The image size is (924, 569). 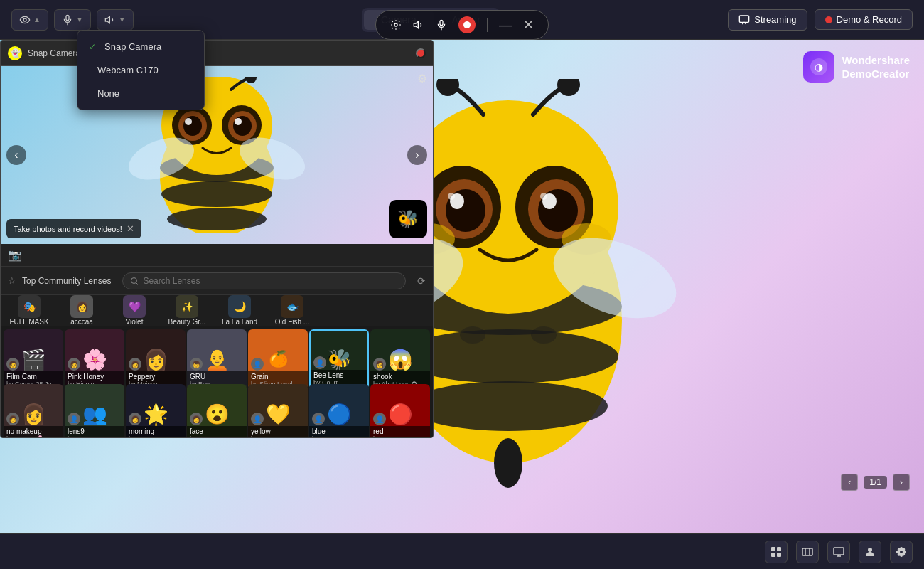 I want to click on snap-close-button, so click(x=421, y=53).